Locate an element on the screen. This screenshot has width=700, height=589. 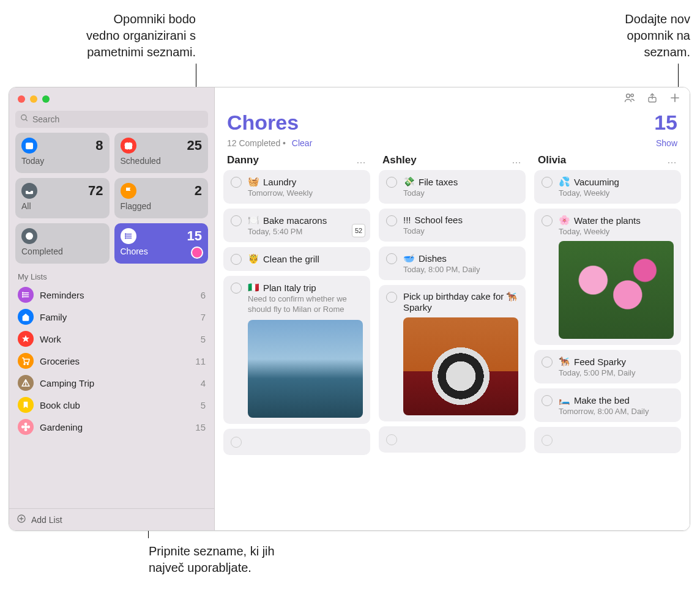
reminder-card: !!! School fees Today is located at coordinates (452, 225).